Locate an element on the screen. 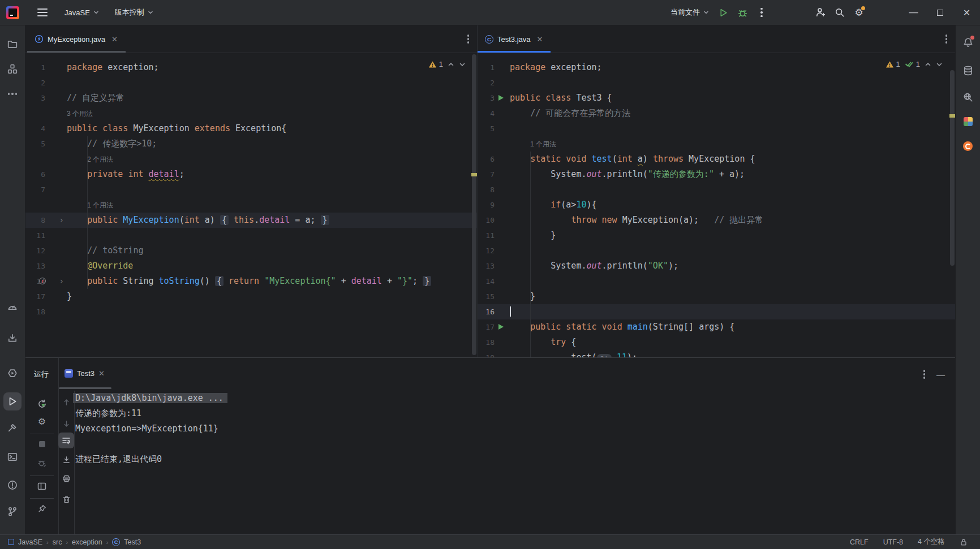 This screenshot has width=980, height=549. code-line: 9 if(a>10){ is located at coordinates (716, 205).